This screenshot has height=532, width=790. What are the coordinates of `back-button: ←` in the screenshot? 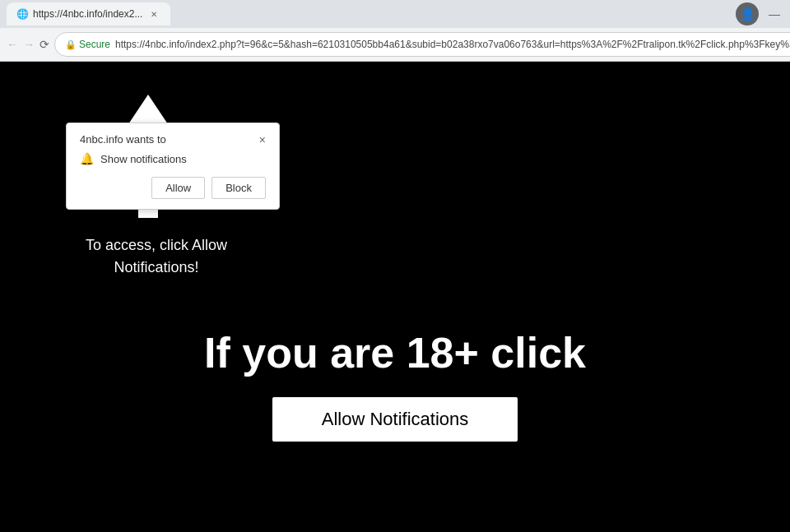 It's located at (12, 44).